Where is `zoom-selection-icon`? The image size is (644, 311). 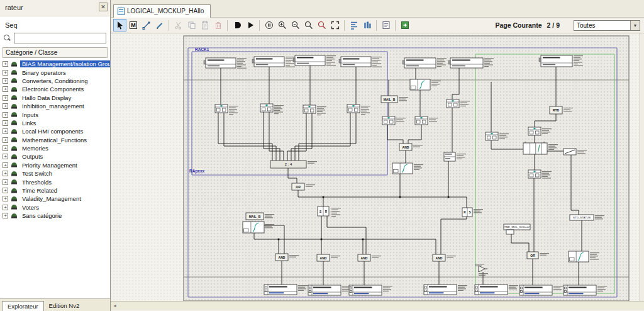
zoom-selection-icon is located at coordinates (322, 25).